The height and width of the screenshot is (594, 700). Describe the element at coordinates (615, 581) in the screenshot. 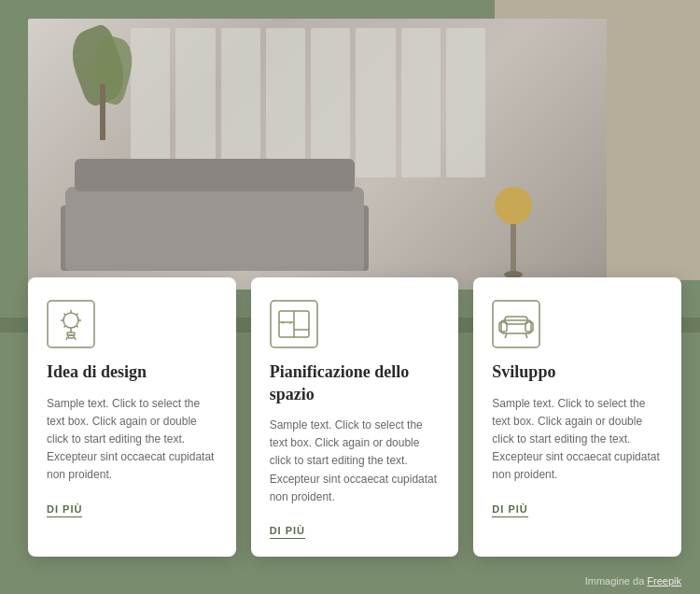

I see `credit-text: Immagine da` at that location.